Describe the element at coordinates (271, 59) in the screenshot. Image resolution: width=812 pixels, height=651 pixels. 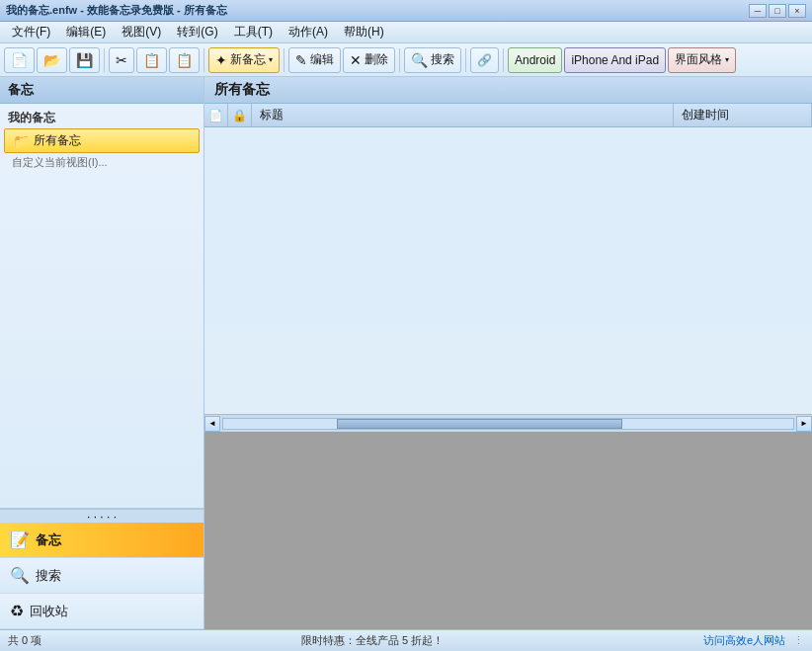
I see `new-memo-arrow: ▾` at that location.